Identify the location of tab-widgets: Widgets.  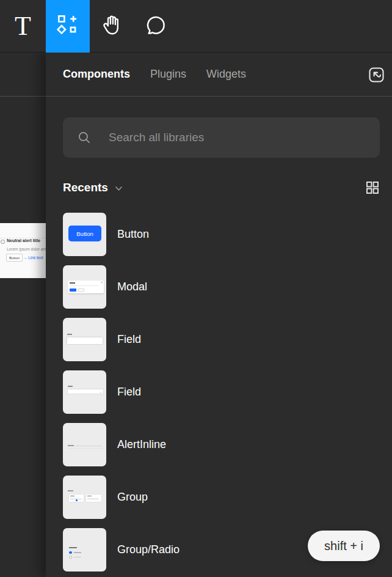
(226, 75).